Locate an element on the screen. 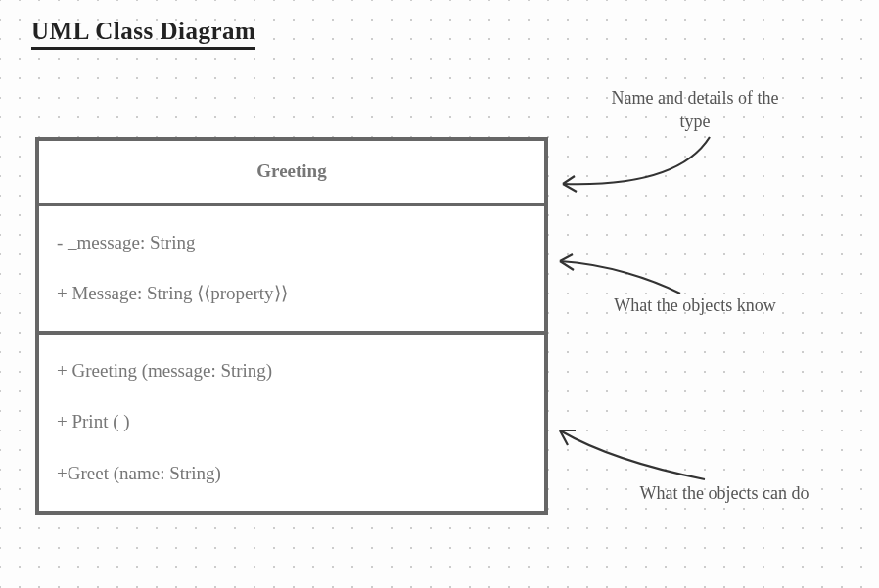 Image resolution: width=879 pixels, height=588 pixels. uml-field: + Message: String ⟨⟨property⟩⟩ is located at coordinates (292, 294).